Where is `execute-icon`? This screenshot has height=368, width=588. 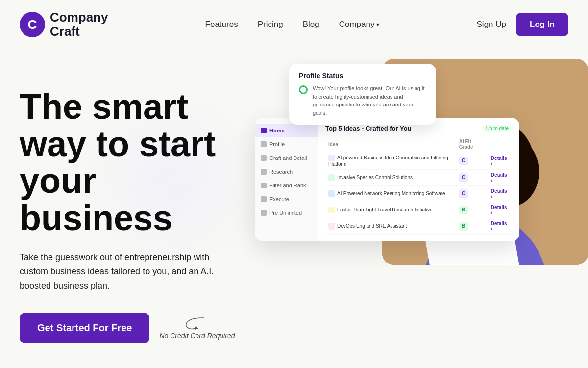 execute-icon is located at coordinates (264, 199).